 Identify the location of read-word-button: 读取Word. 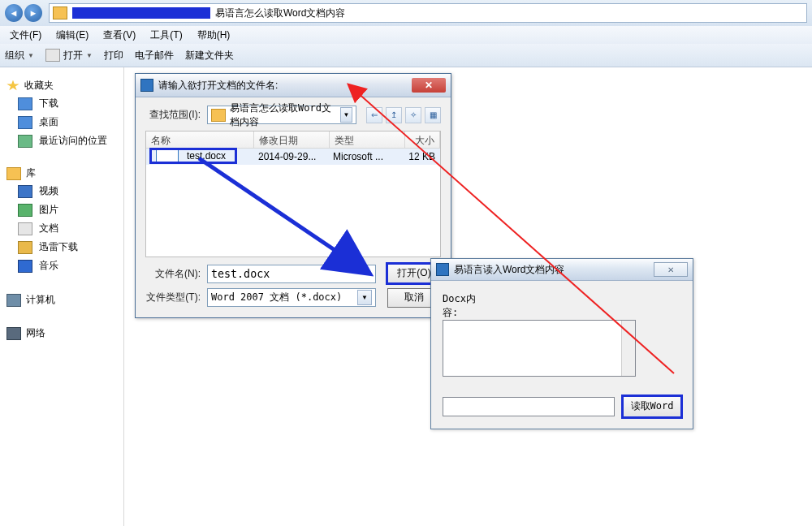
(652, 407).